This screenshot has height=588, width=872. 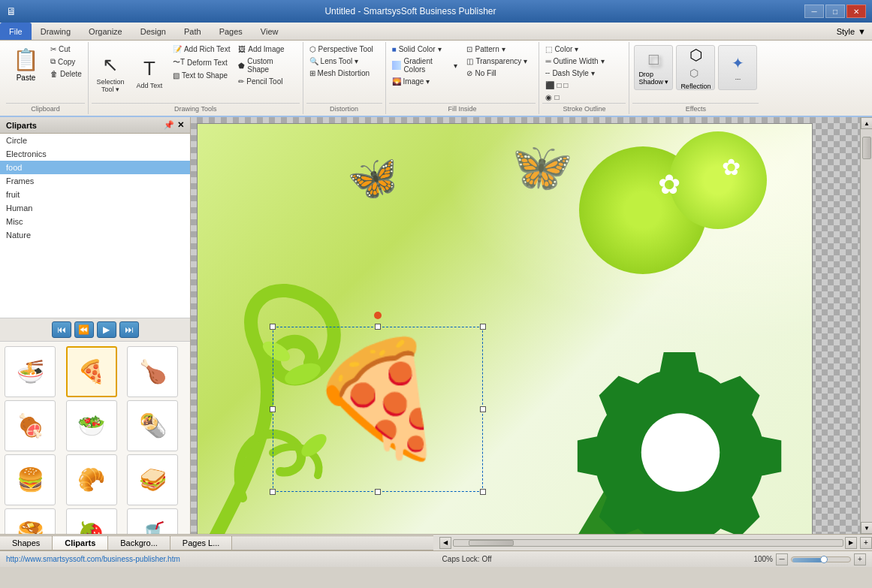 I want to click on zoom-in-button: +, so click(x=866, y=543).